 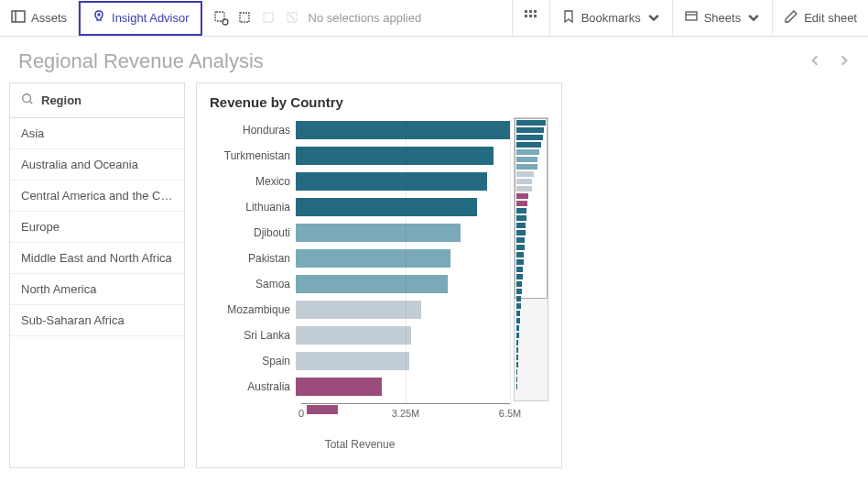 I want to click on no-selections-text: No selections applied, so click(x=365, y=18).